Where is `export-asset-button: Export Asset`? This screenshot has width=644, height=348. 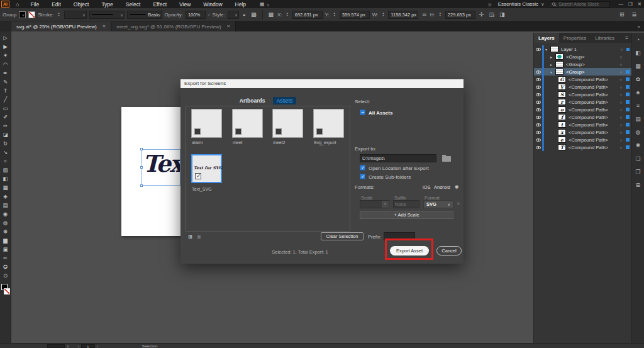 export-asset-button: Export Asset is located at coordinates (409, 250).